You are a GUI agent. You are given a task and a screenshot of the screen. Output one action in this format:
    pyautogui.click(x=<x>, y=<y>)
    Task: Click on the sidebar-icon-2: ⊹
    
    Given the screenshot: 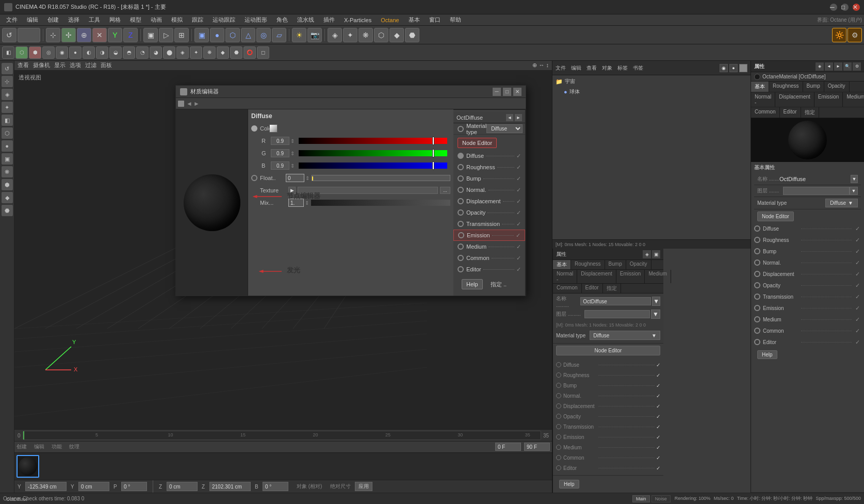 What is the action you would take?
    pyautogui.click(x=7, y=82)
    